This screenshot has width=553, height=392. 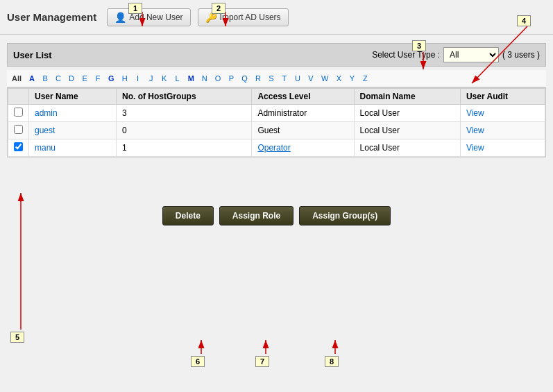 I want to click on alpha-k: K, so click(x=164, y=78).